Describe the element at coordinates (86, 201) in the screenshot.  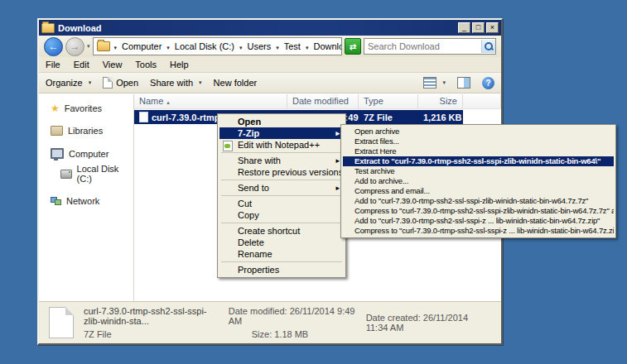
I see `sidebar-item-network: Network` at that location.